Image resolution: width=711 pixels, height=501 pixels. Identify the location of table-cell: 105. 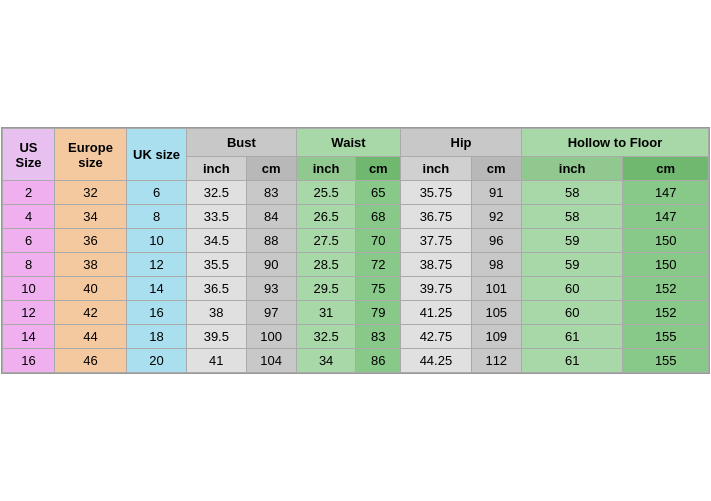
(496, 313).